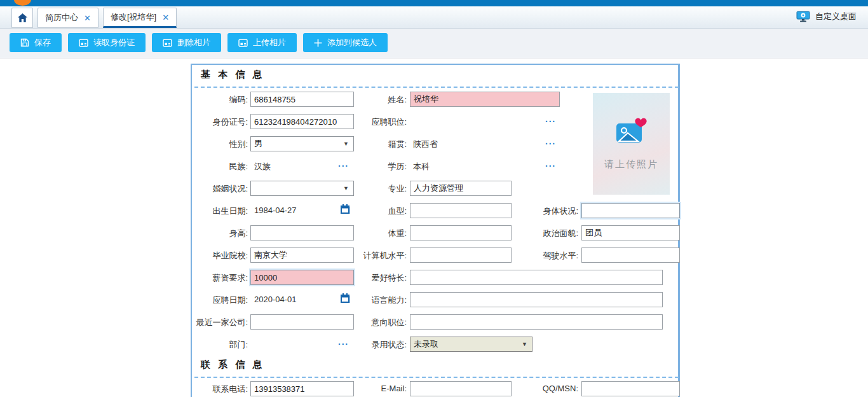 Image resolution: width=868 pixels, height=397 pixels. Describe the element at coordinates (302, 255) in the screenshot. I see `school-input` at that location.